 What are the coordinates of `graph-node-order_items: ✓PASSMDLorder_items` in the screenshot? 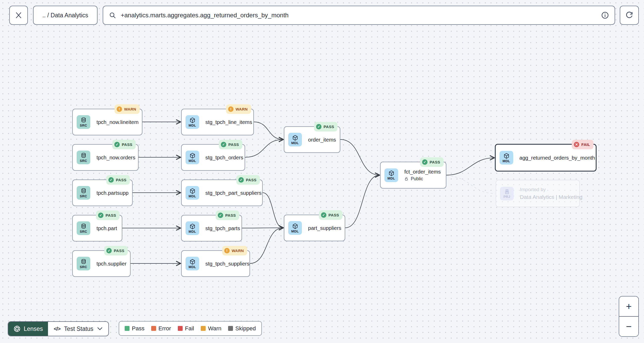 It's located at (312, 139).